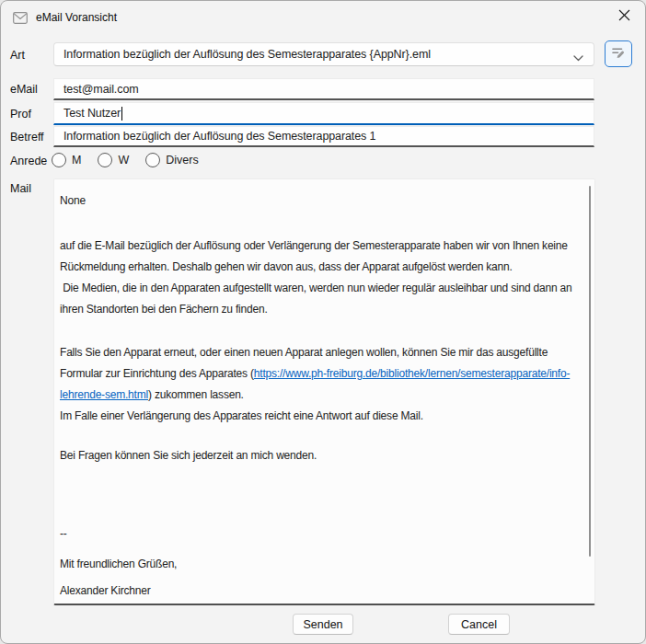 This screenshot has height=644, width=646. I want to click on betreff-input: Information bezüglich der Auflösung des …, so click(324, 136).